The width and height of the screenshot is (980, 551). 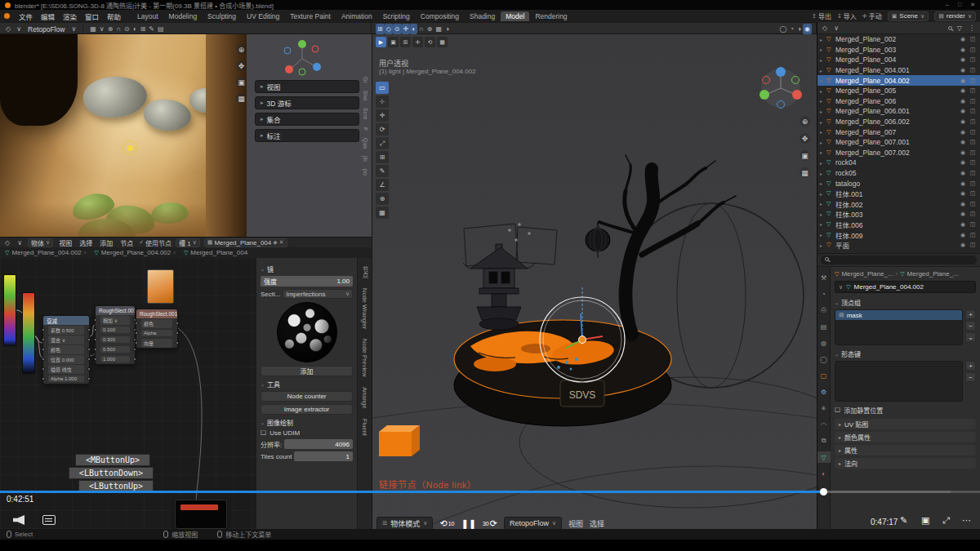 I want to click on blender-menu-icon, so click(x=7, y=16).